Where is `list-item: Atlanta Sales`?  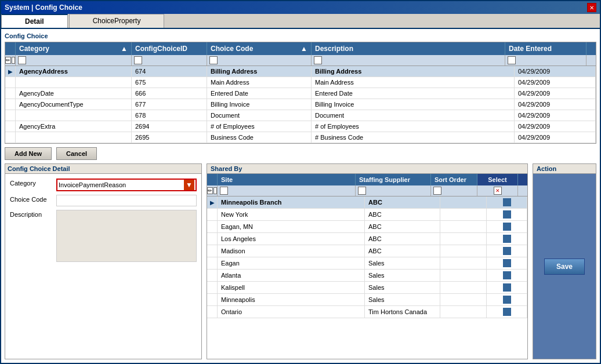 list-item: Atlanta Sales is located at coordinates (367, 276).